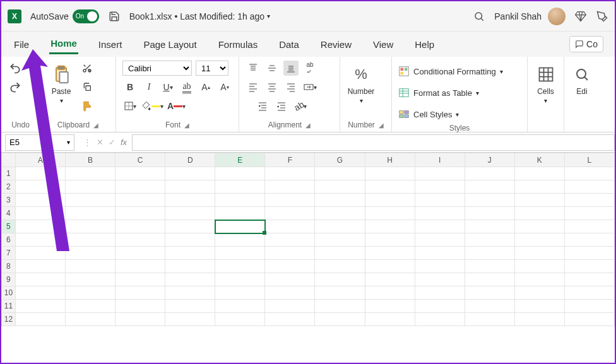 Image resolution: width=616 pixels, height=364 pixels. Describe the element at coordinates (61, 82) in the screenshot. I see `paste-button: Paste ▾` at that location.